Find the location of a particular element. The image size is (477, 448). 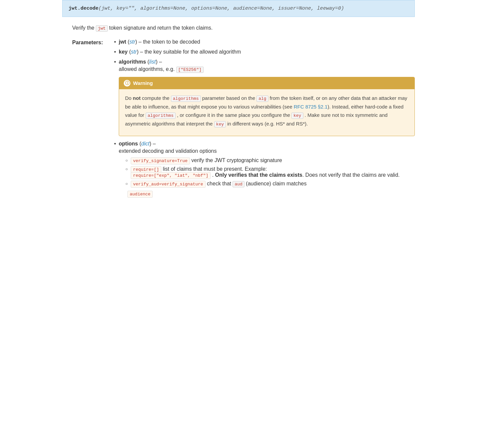

function-name: jwt.decode is located at coordinates (83, 9).